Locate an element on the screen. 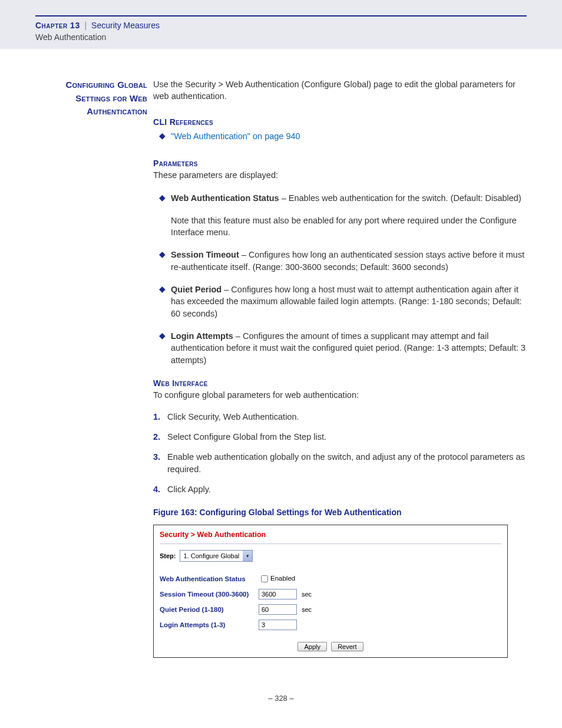 This screenshot has height=728, width=562. web-interface-heading: Web Interface is located at coordinates (340, 384).